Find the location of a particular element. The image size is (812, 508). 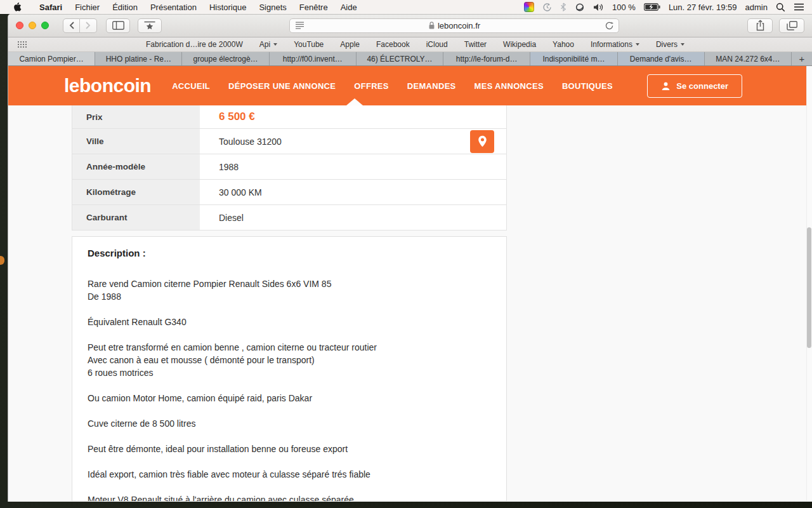

reload-icon is located at coordinates (609, 25).